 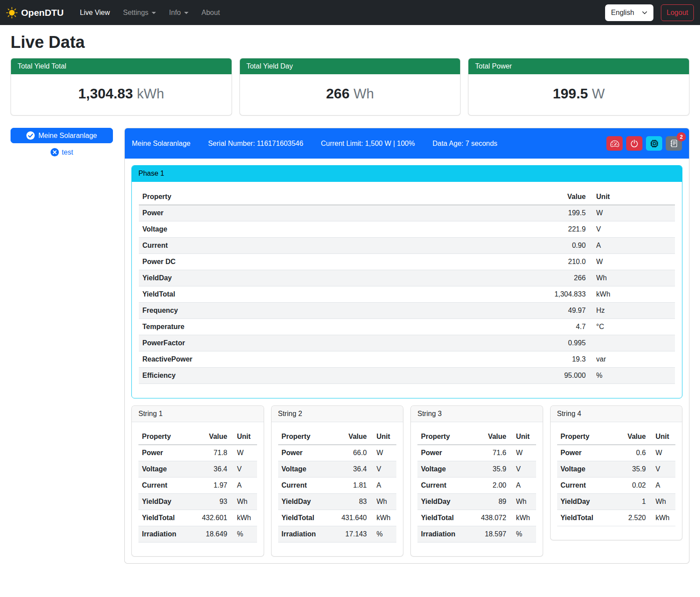 What do you see at coordinates (337, 327) in the screenshot?
I see `property-cell: Temperature` at bounding box center [337, 327].